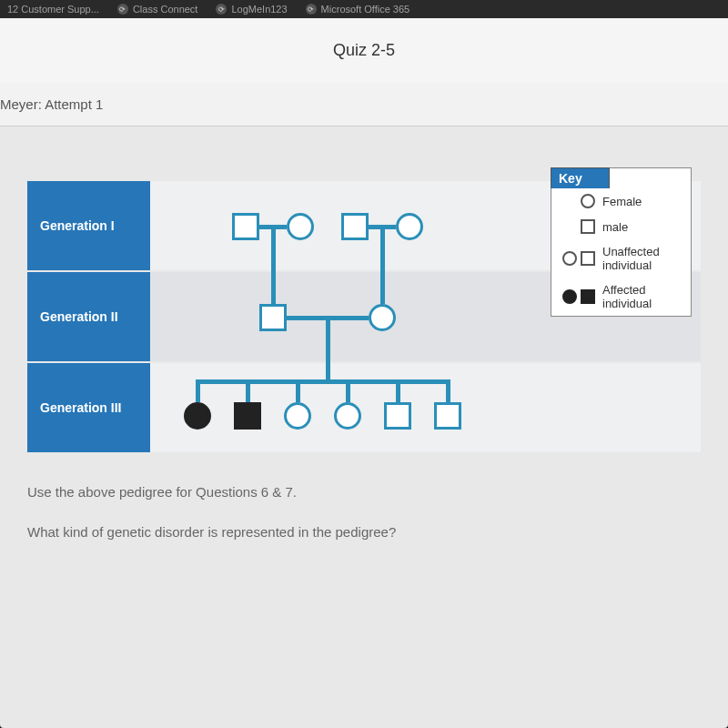  What do you see at coordinates (588, 201) in the screenshot?
I see `legend-female-icon` at bounding box center [588, 201].